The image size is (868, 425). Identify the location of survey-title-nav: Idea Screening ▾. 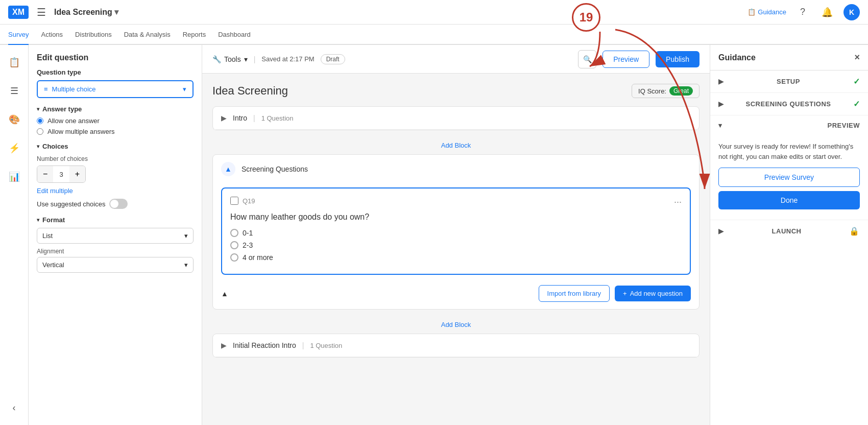
(86, 12).